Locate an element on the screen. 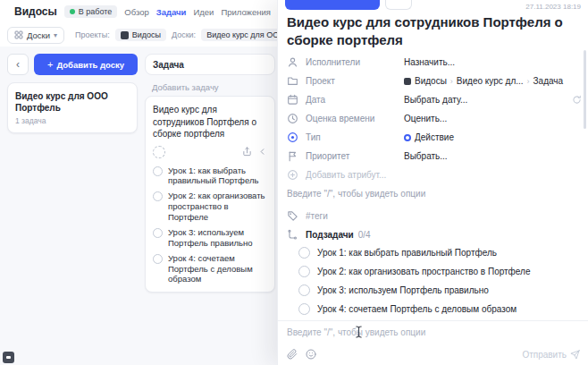 This screenshot has height=365, width=588. chevron-down-icon: ▾ is located at coordinates (55, 36).